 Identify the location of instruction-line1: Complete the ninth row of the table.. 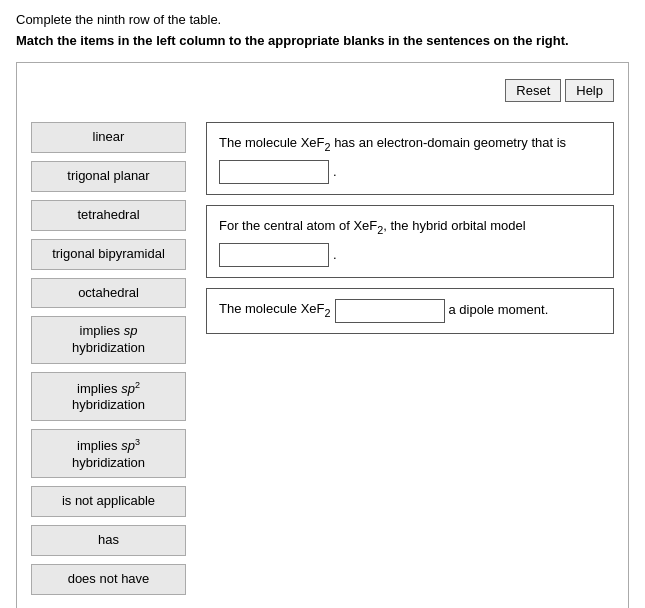
(322, 20).